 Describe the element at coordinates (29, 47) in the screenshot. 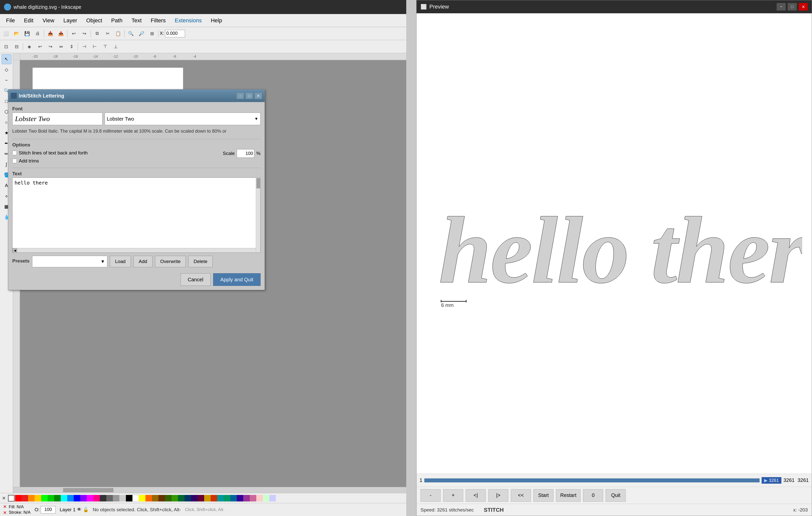

I see `node-button: ◈` at that location.